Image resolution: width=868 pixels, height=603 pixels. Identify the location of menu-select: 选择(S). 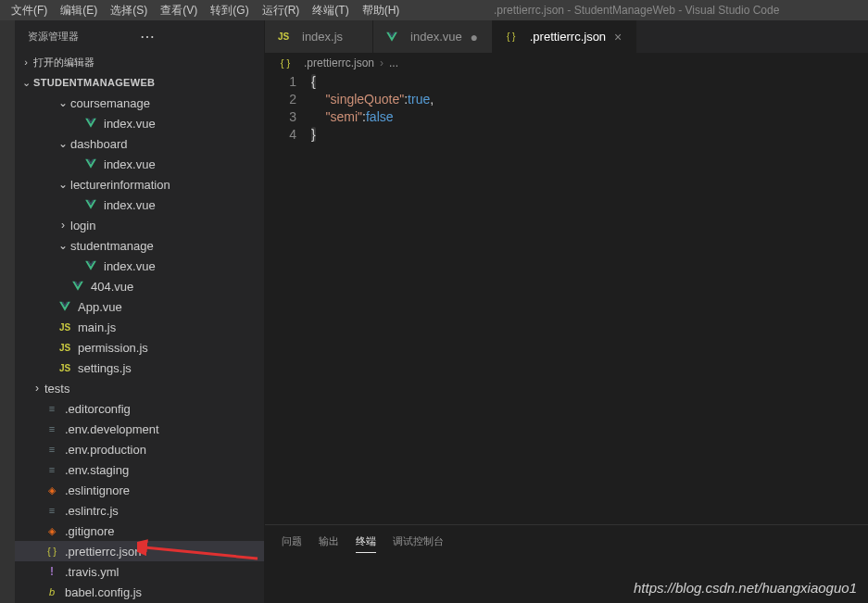
(129, 11).